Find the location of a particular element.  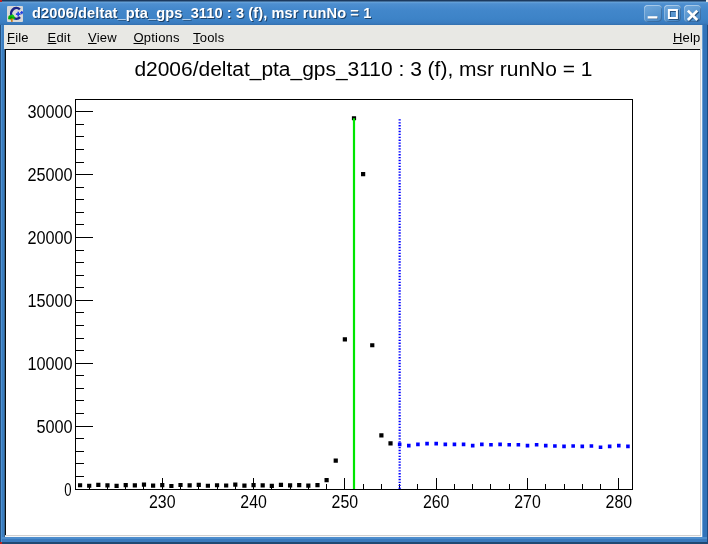

svg-text: 30000 is located at coordinates (50, 112).